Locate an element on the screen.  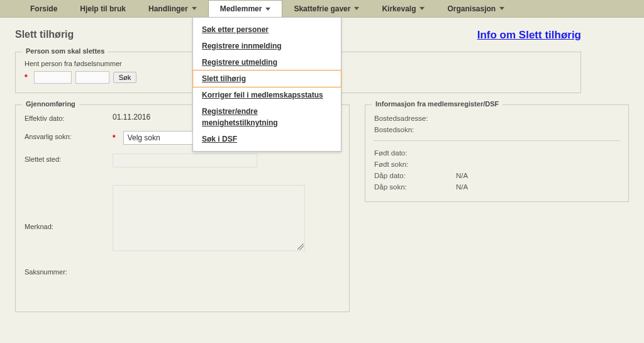
menu-slett-tilhorig: Slett tilhørig is located at coordinates (267, 79).